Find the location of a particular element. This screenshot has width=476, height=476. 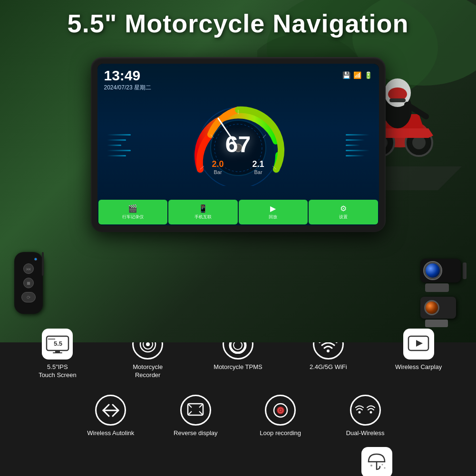

front-camera is located at coordinates (443, 271).